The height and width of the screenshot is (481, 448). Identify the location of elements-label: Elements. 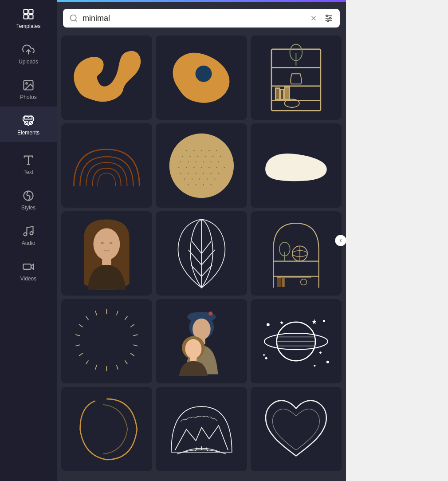
(28, 133).